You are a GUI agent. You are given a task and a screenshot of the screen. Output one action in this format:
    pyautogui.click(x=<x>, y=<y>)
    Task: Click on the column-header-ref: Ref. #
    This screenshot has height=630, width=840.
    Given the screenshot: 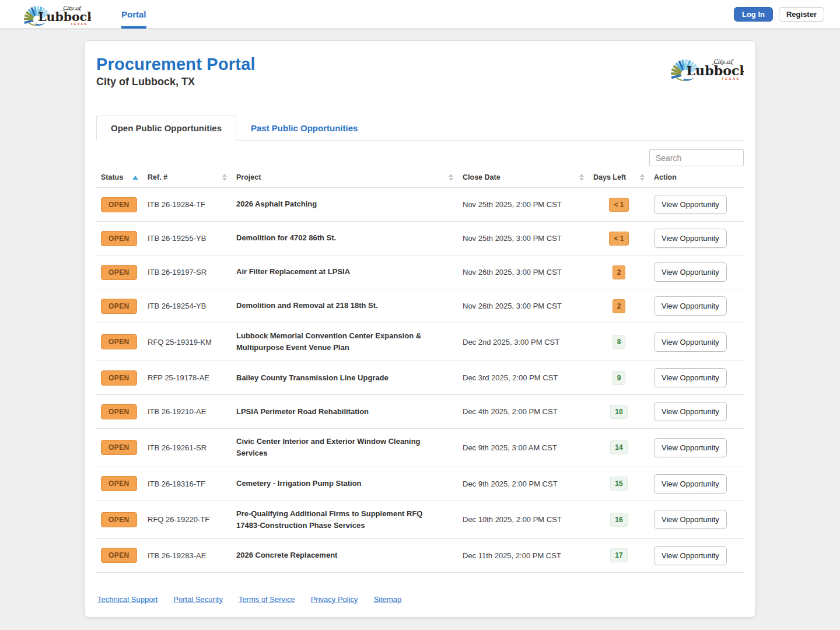 What is the action you would take?
    pyautogui.click(x=187, y=178)
    